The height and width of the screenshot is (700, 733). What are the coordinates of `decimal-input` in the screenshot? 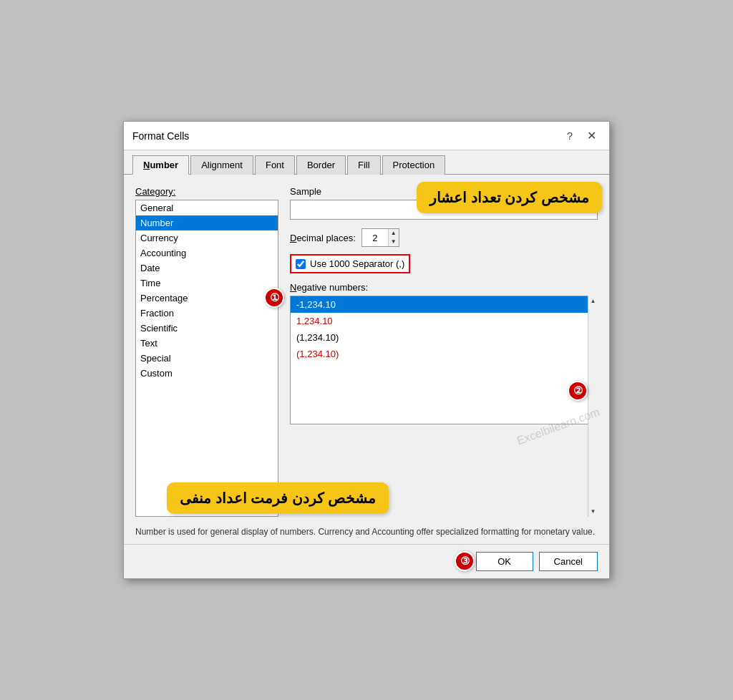 It's located at (375, 238).